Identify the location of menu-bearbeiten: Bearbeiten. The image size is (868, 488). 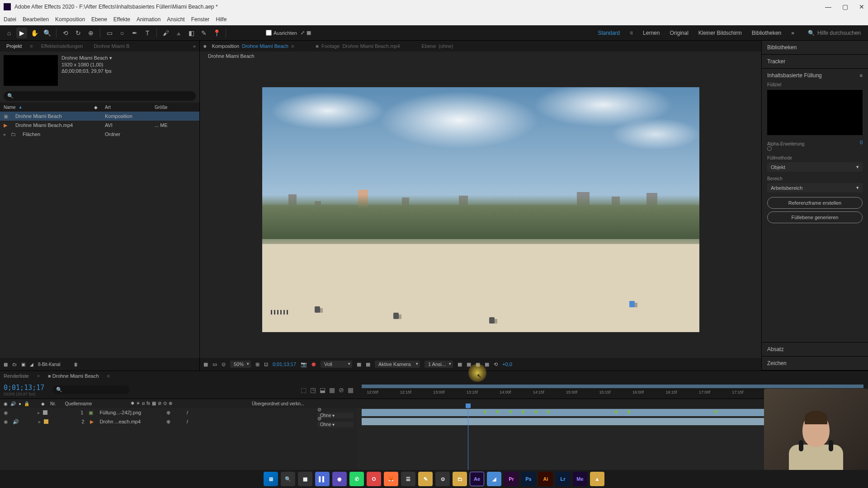
(36, 19).